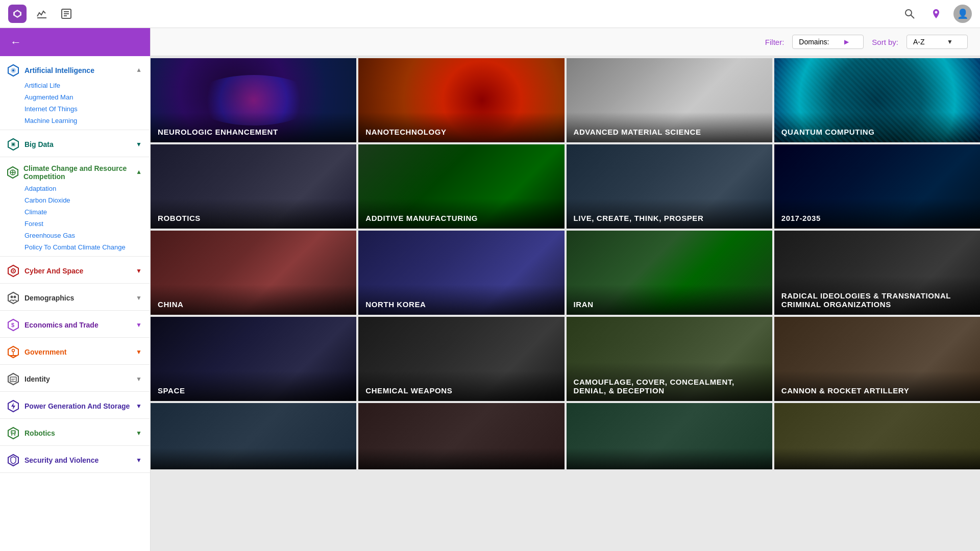 The width and height of the screenshot is (980, 551). Describe the element at coordinates (936, 14) in the screenshot. I see `location-icon` at that location.